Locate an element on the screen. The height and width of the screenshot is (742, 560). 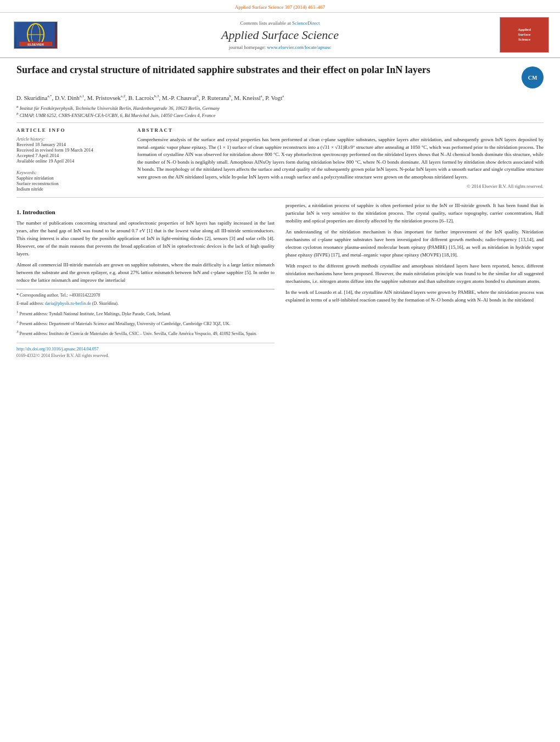
keyword-1: Sapphire nitridation is located at coordinates (71, 178).